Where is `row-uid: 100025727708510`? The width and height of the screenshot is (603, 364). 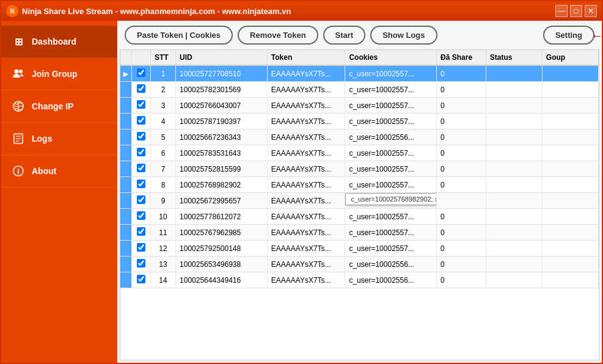 row-uid: 100025727708510 is located at coordinates (222, 73).